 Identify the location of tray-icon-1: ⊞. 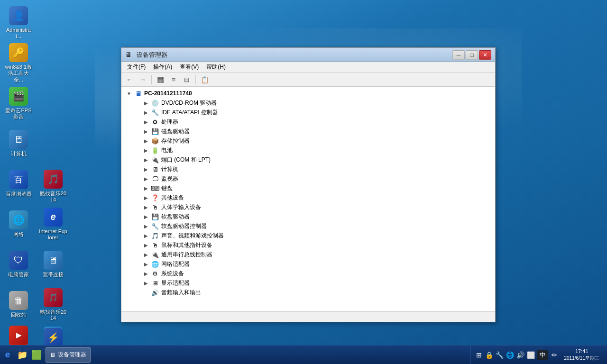
(479, 355).